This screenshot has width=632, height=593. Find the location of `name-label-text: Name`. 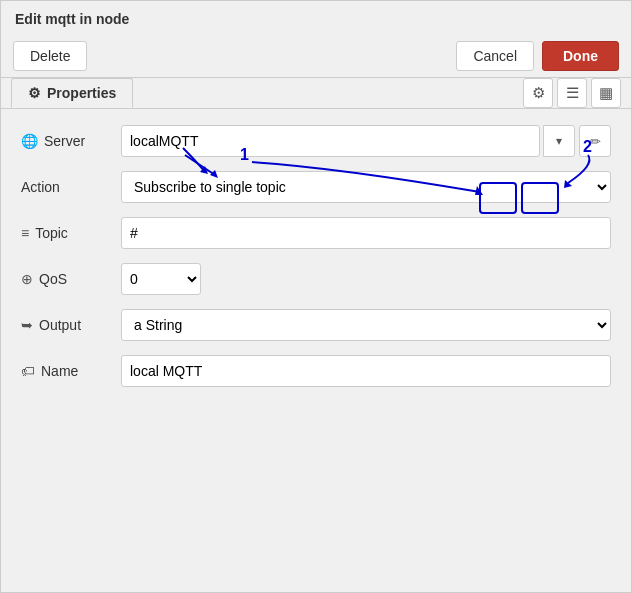

name-label-text: Name is located at coordinates (60, 371).